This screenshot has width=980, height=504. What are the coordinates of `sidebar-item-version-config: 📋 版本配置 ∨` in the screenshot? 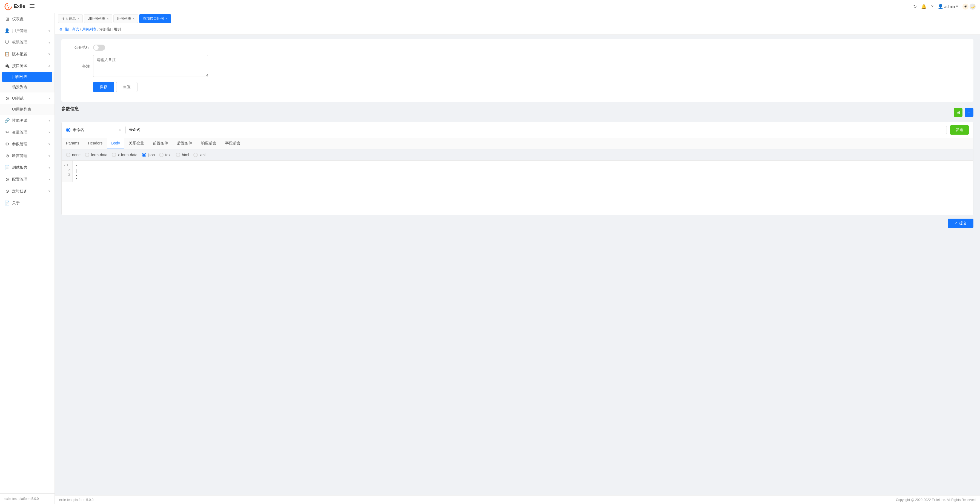 It's located at (27, 54).